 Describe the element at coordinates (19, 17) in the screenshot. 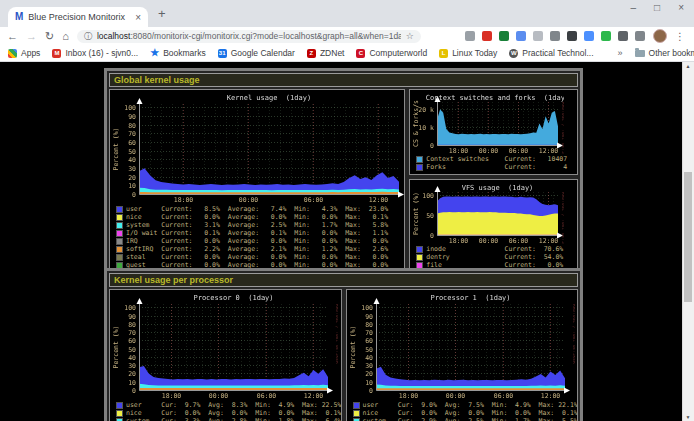

I see `monitorix-favicon-icon: M` at that location.